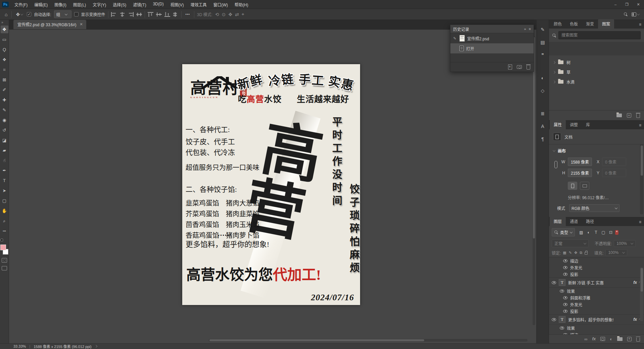 The width and height of the screenshot is (644, 349). What do you see at coordinates (5, 30) in the screenshot?
I see `move-tool: ✥` at bounding box center [5, 30].